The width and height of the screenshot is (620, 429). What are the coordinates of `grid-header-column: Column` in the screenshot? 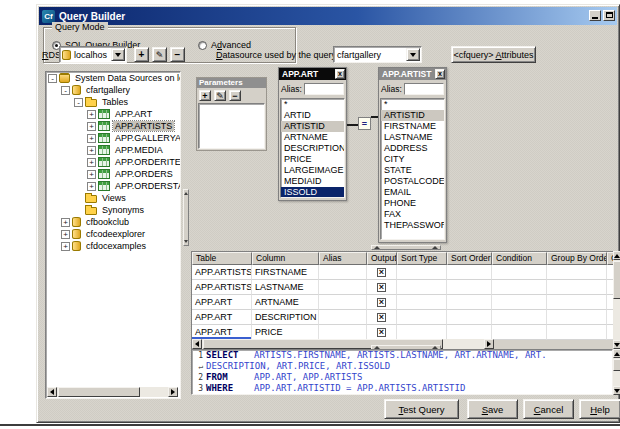 It's located at (286, 258).